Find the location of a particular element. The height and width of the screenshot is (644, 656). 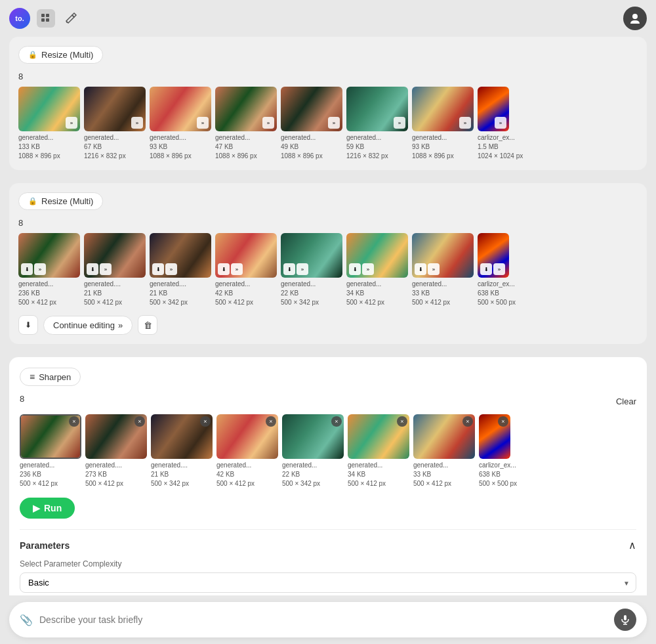

menu-lines-icon: ≡ is located at coordinates (32, 377).